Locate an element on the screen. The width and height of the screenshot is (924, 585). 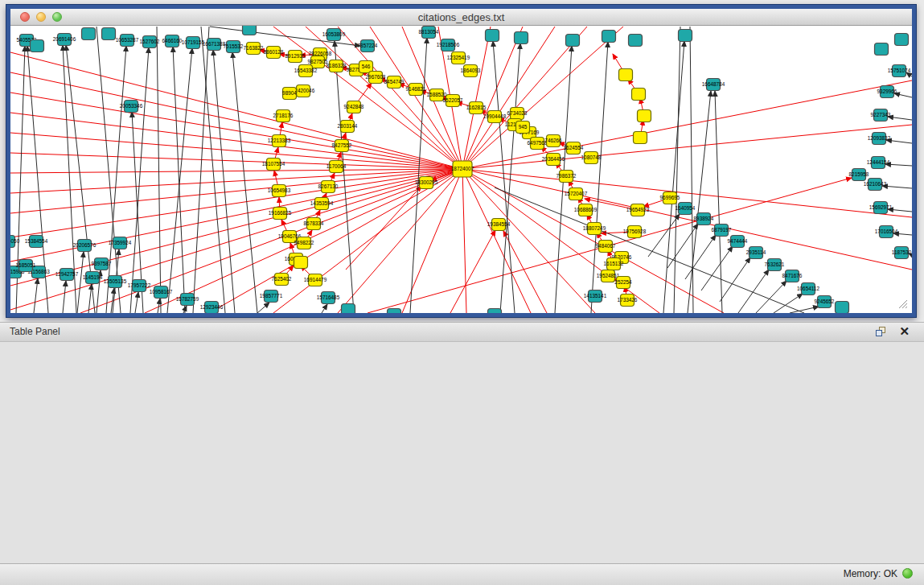
graph-node: 9146821 is located at coordinates (417, 90).